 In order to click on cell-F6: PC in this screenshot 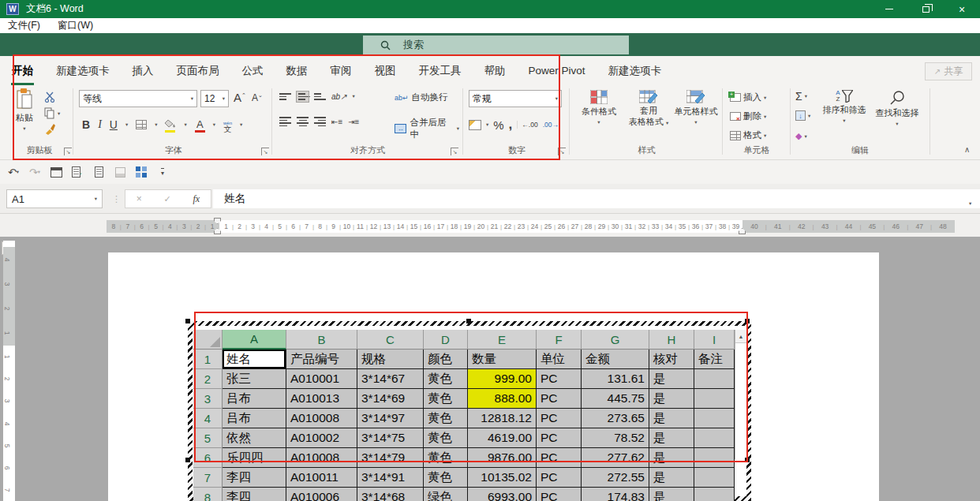, I will do `click(559, 458)`.